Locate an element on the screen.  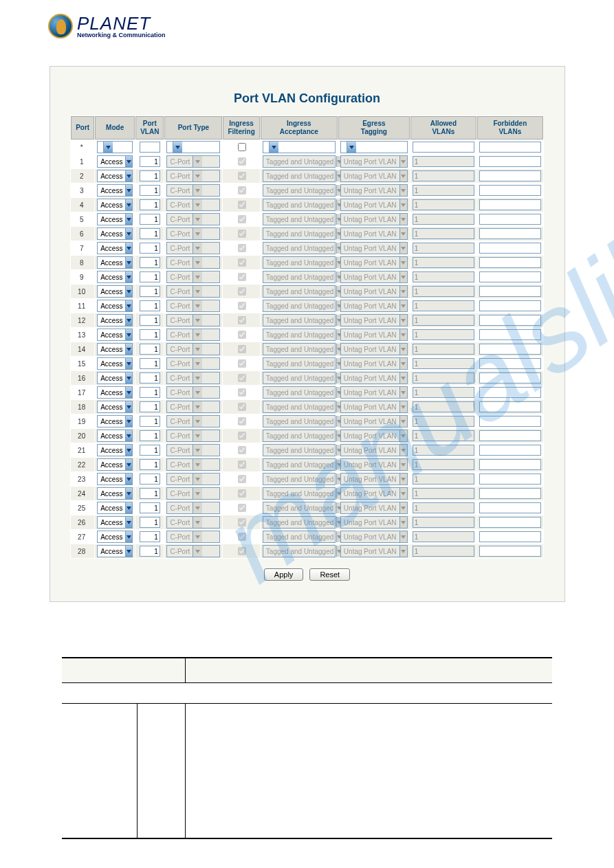
apply-button: Apply is located at coordinates (284, 575).